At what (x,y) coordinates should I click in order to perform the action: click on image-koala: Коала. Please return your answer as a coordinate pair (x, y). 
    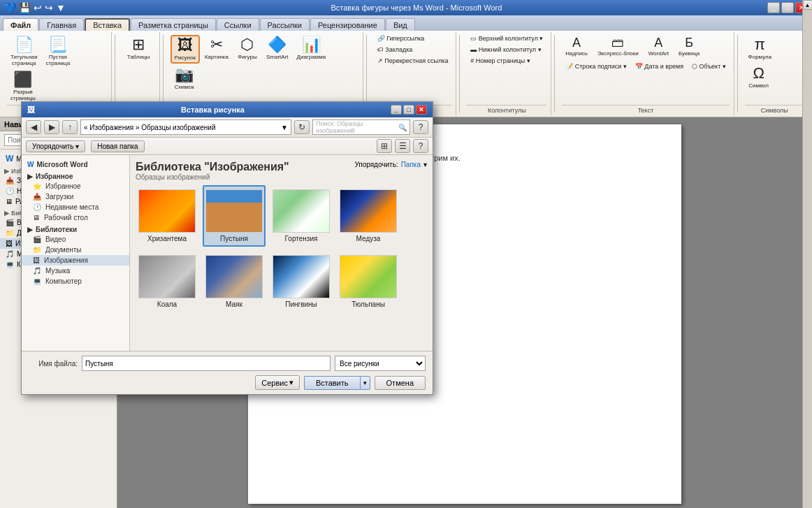
    Looking at the image, I should click on (167, 282).